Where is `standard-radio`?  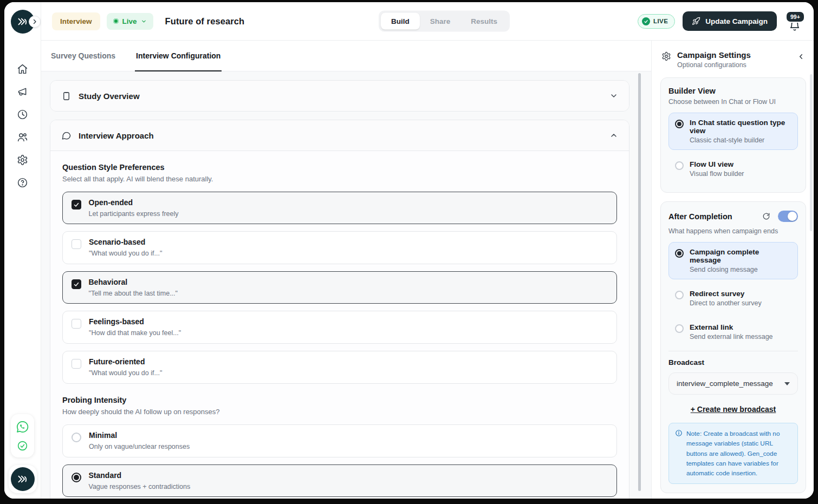 standard-radio is located at coordinates (76, 477).